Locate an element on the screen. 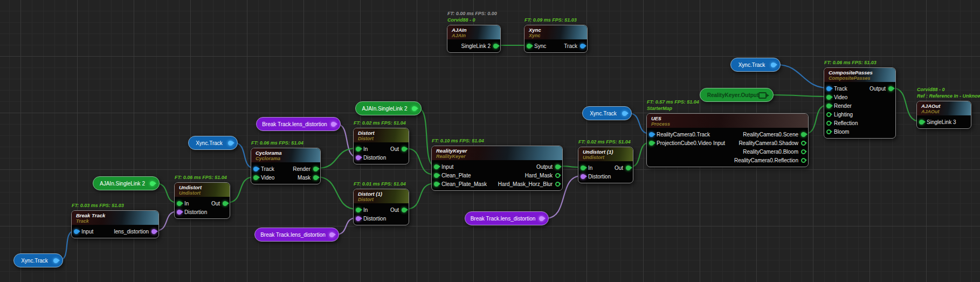 The width and height of the screenshot is (980, 282). port-label: Video is located at coordinates (841, 97).